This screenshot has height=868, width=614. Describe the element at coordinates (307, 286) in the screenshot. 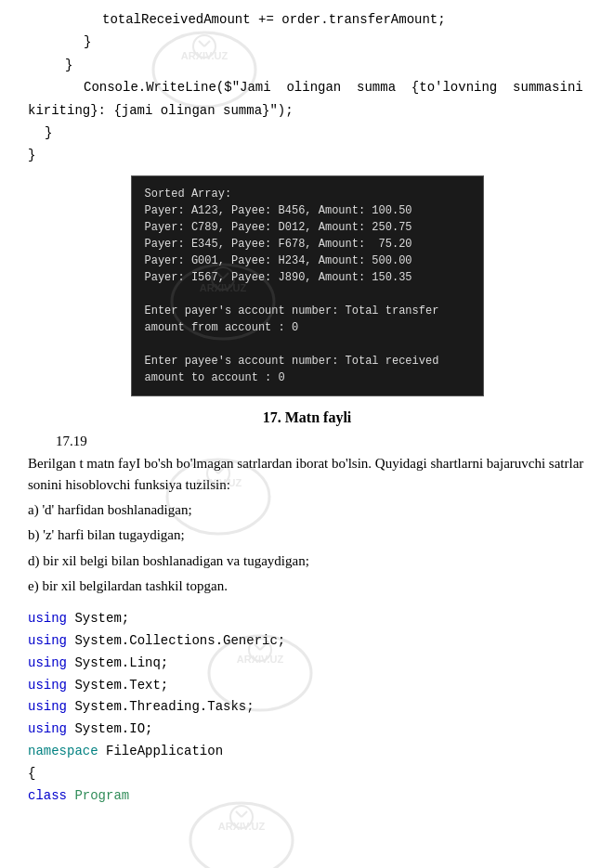

I see `terminal-output: Sorted Array: Payer: A123, Payee: B456, …` at that location.